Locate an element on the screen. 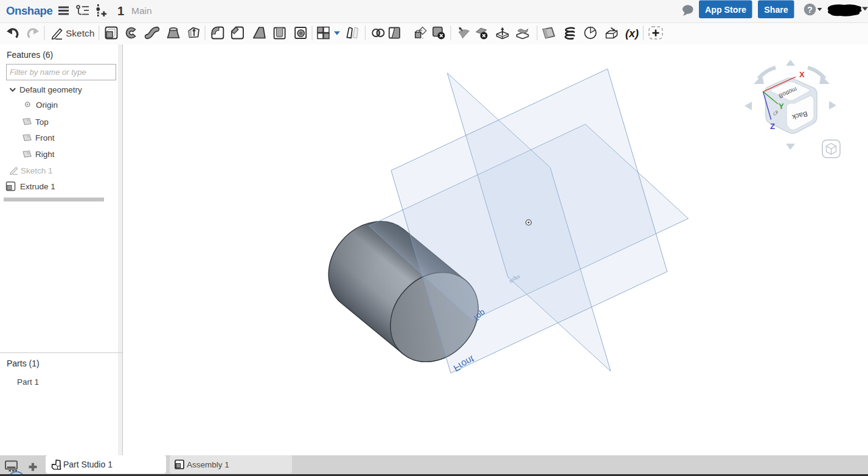 The height and width of the screenshot is (476, 868). svg-text: X is located at coordinates (802, 74).